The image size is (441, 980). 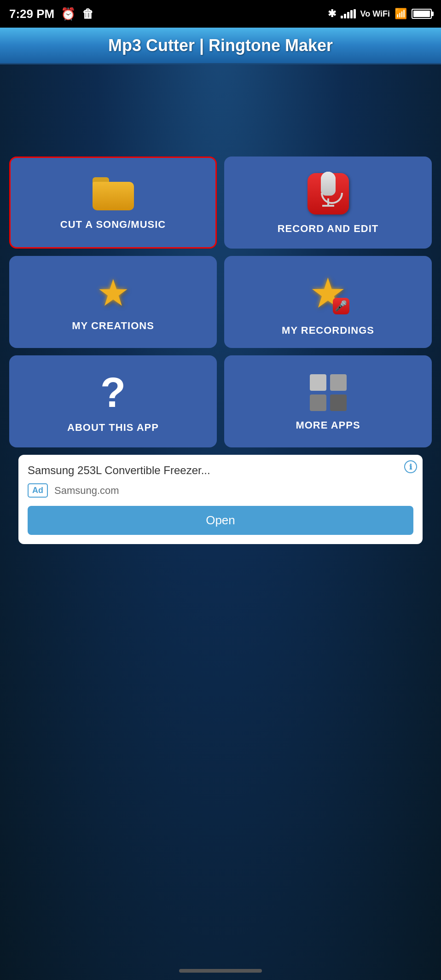 What do you see at coordinates (68, 14) in the screenshot?
I see `alarm-icon: ⏰` at bounding box center [68, 14].